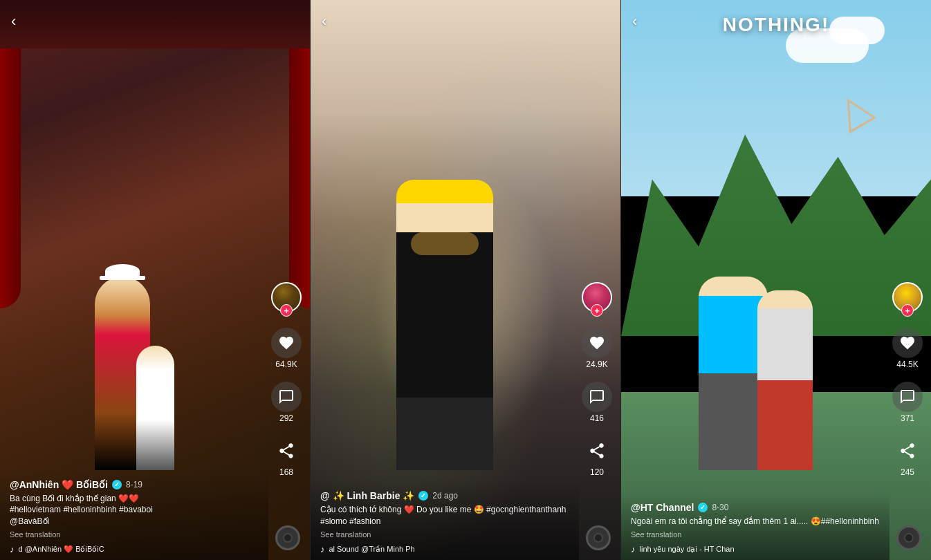 This screenshot has width=931, height=560. Describe the element at coordinates (597, 348) in the screenshot. I see `like-group-2: 24.9K` at that location.